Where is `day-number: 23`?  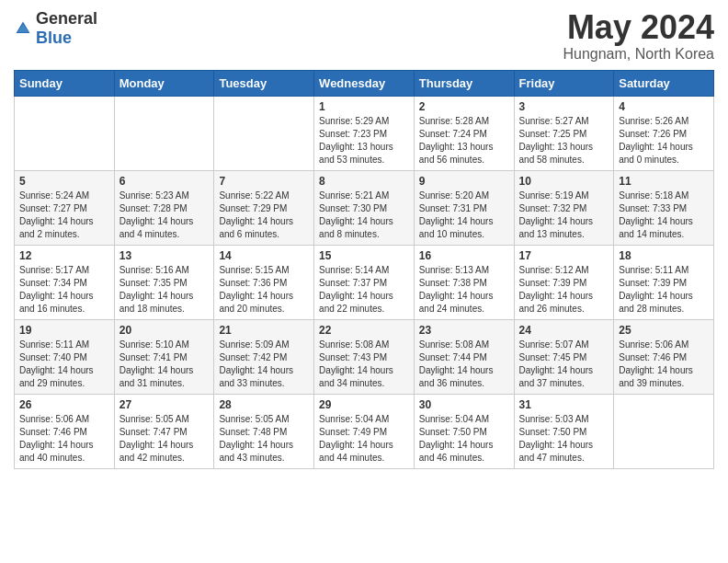
day-number: 23 is located at coordinates (464, 330).